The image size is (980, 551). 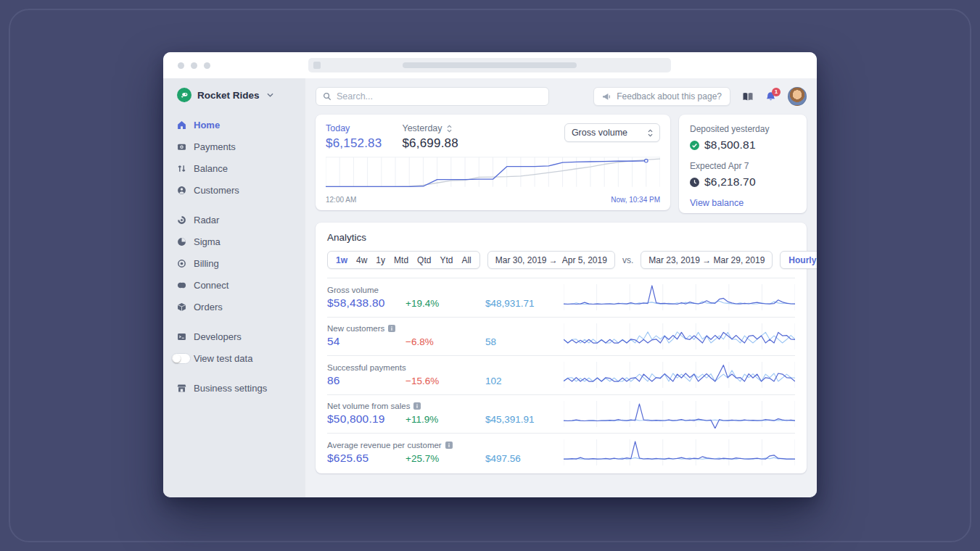 I want to click on sidebar-item-balance: Balance, so click(x=241, y=168).